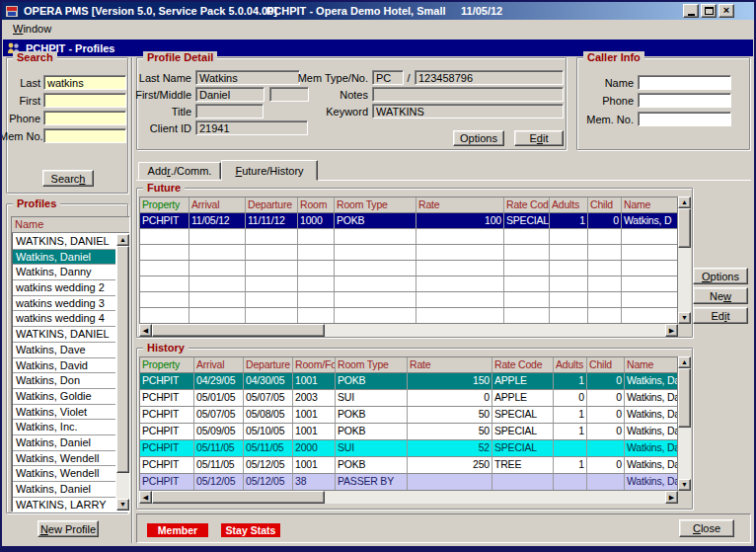 This screenshot has height=552, width=756. What do you see at coordinates (409, 433) in the screenshot?
I see `table-row: PCHPIT05/09/0505/10/051001POKB50SPECIAL1…` at bounding box center [409, 433].